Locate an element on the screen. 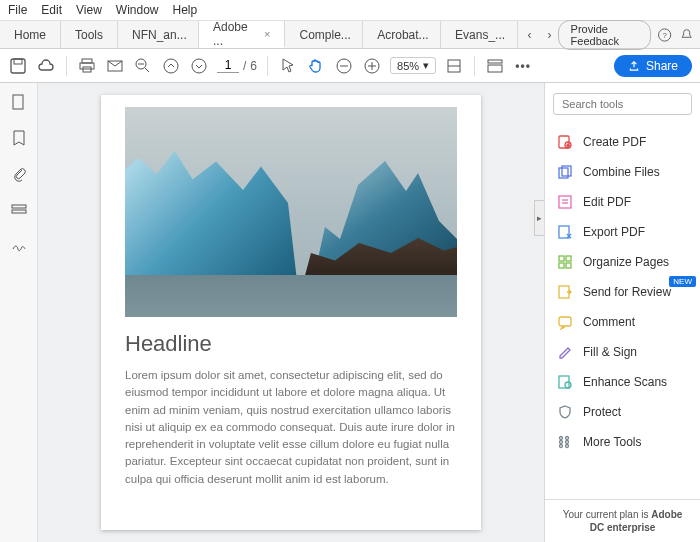 Image resolution: width=700 pixels, height=542 pixels. plan-info: Your current plan is Adobe DC enterprise is located at coordinates (622, 520).